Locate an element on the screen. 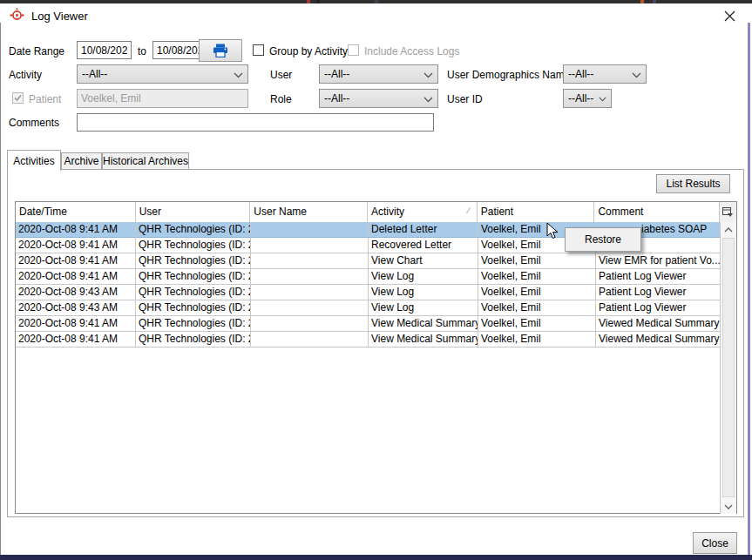 The width and height of the screenshot is (752, 560). user-dropdown: --All-- is located at coordinates (378, 74).